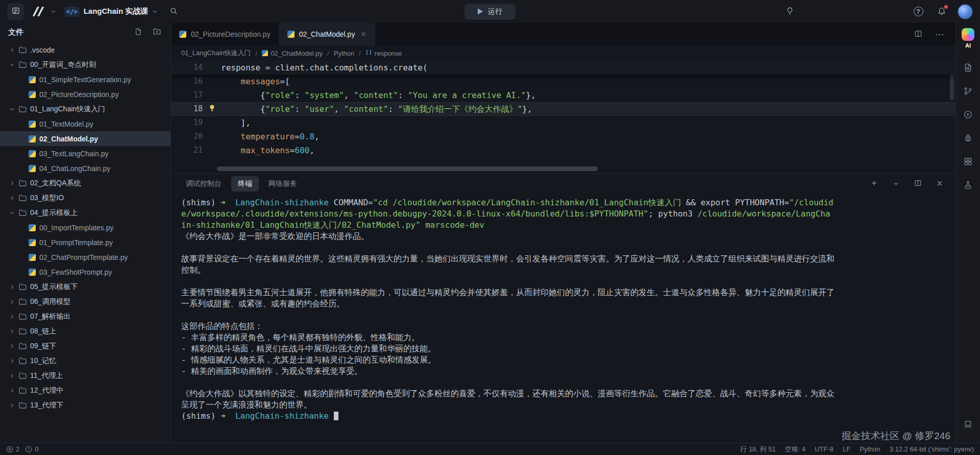  What do you see at coordinates (407, 169) in the screenshot?
I see `horizontal-scrollbar` at bounding box center [407, 169].